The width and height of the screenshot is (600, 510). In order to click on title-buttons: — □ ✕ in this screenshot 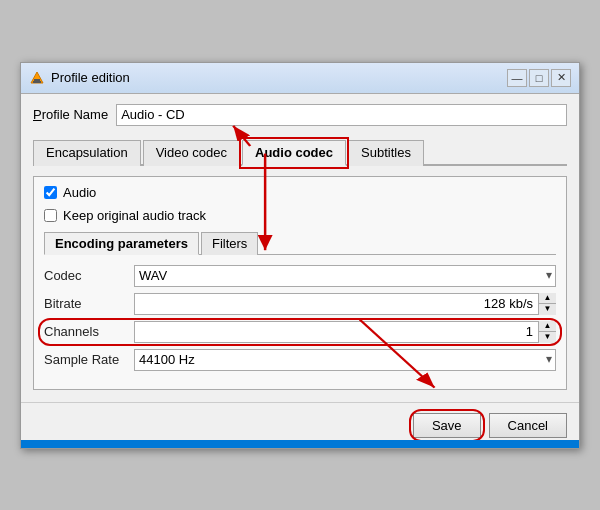, I will do `click(539, 78)`.